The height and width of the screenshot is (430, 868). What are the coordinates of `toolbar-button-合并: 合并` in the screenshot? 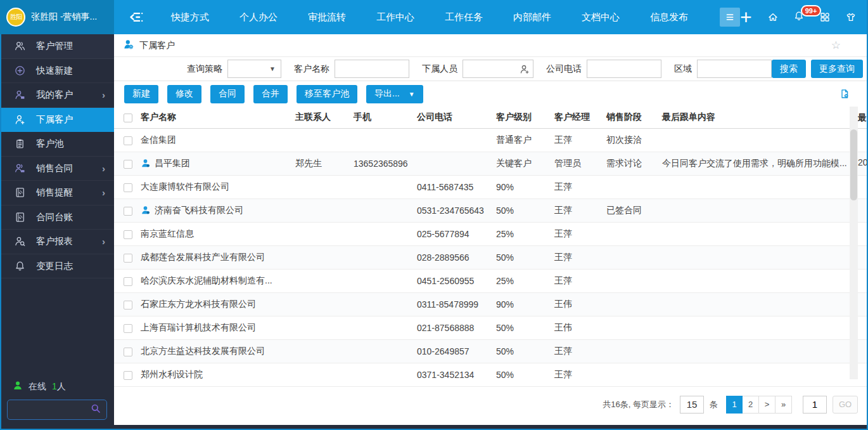 It's located at (271, 94).